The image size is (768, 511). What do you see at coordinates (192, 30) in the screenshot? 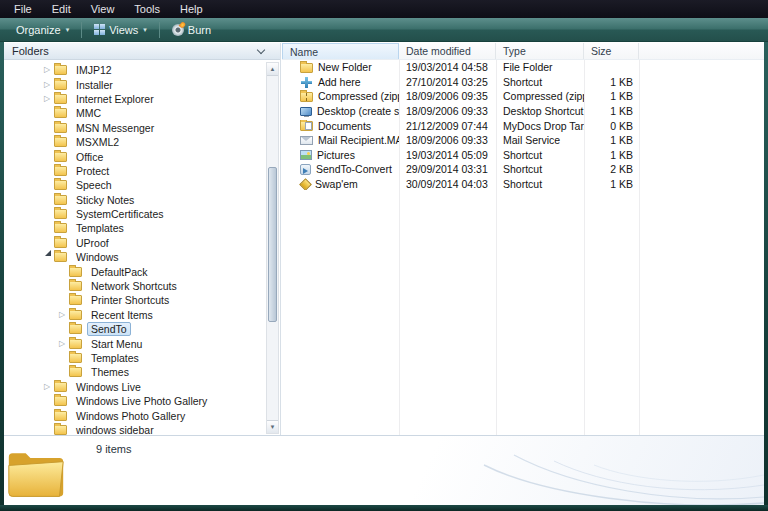
I see `burn-button: Burn` at bounding box center [192, 30].